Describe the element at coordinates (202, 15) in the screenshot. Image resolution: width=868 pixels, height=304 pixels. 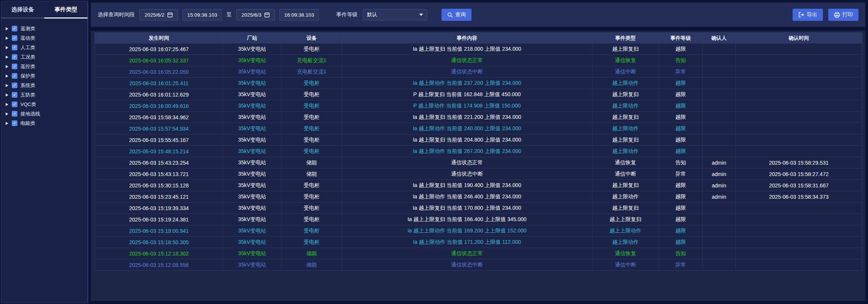
I see `start-time-input: 15:09:38.103` at that location.